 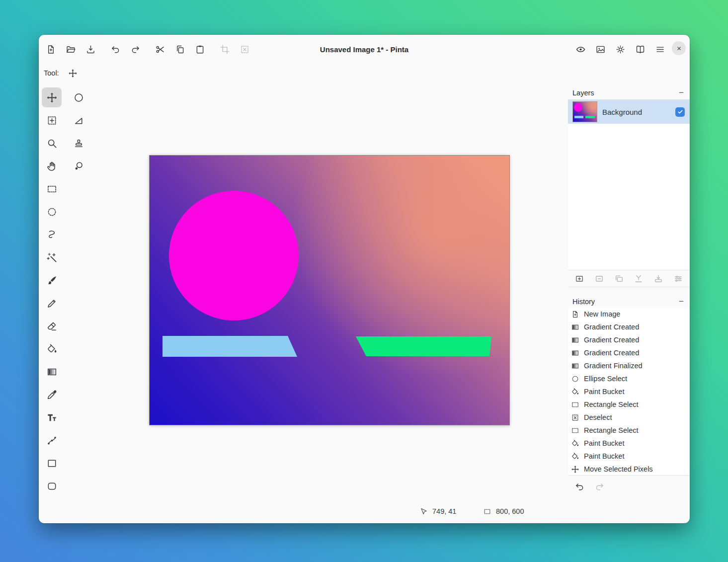 I want to click on layer-row-background: Background, so click(x=629, y=112).